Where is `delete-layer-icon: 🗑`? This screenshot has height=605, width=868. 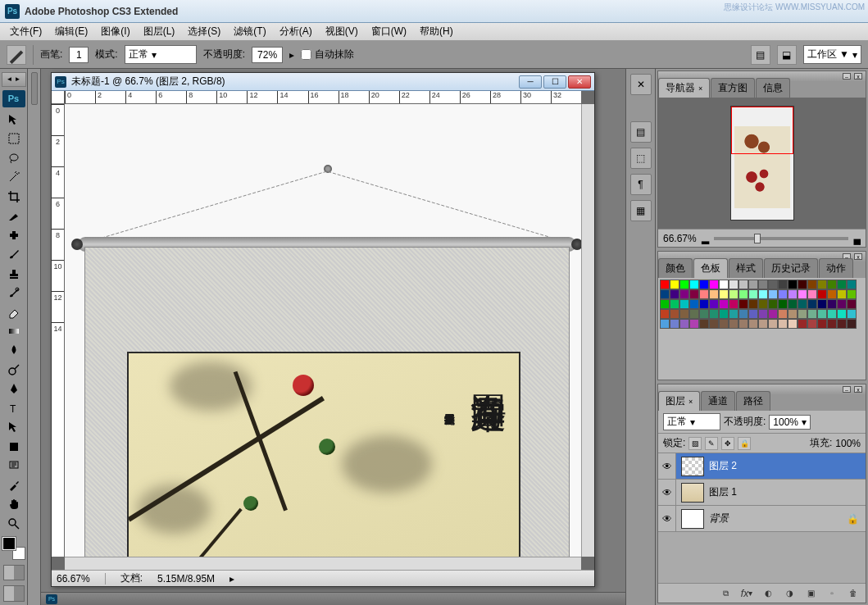
delete-layer-icon: 🗑 is located at coordinates (853, 594).